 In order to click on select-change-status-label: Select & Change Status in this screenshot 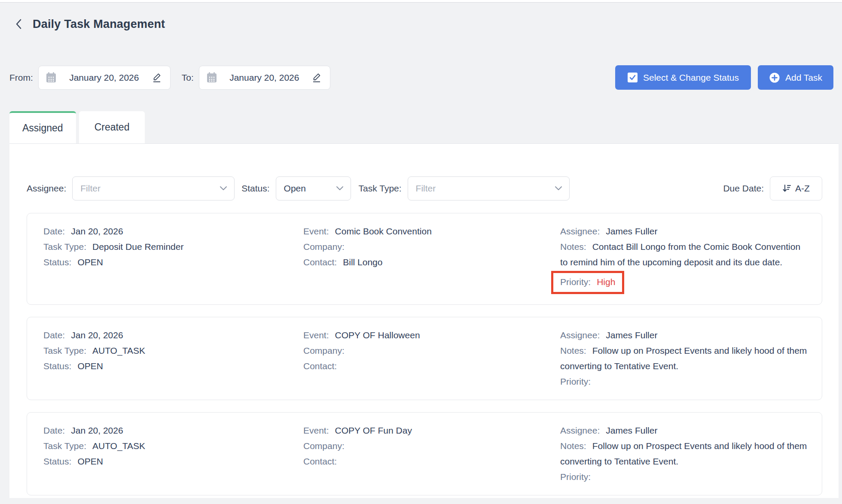, I will do `click(691, 78)`.